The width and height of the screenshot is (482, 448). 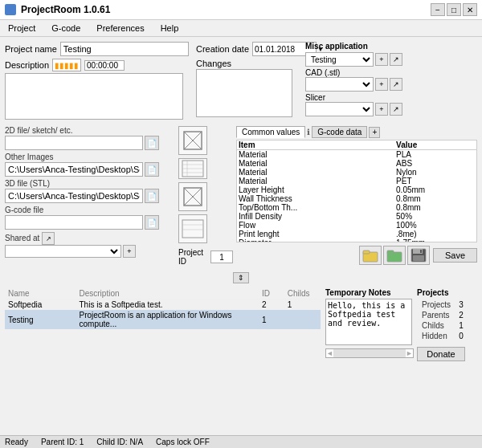 I want to click on status-parent-id: Parent ID: 1, so click(x=63, y=442).